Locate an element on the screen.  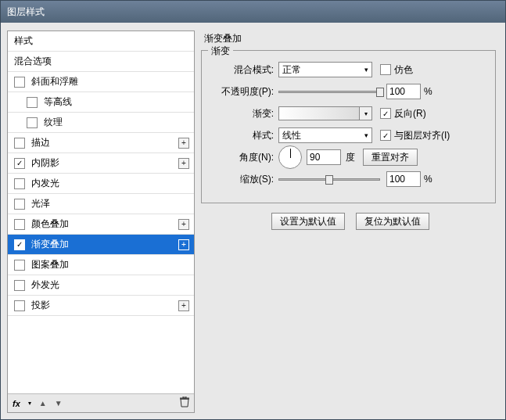
style-row: 颜色叠加+ is located at coordinates (101, 224).